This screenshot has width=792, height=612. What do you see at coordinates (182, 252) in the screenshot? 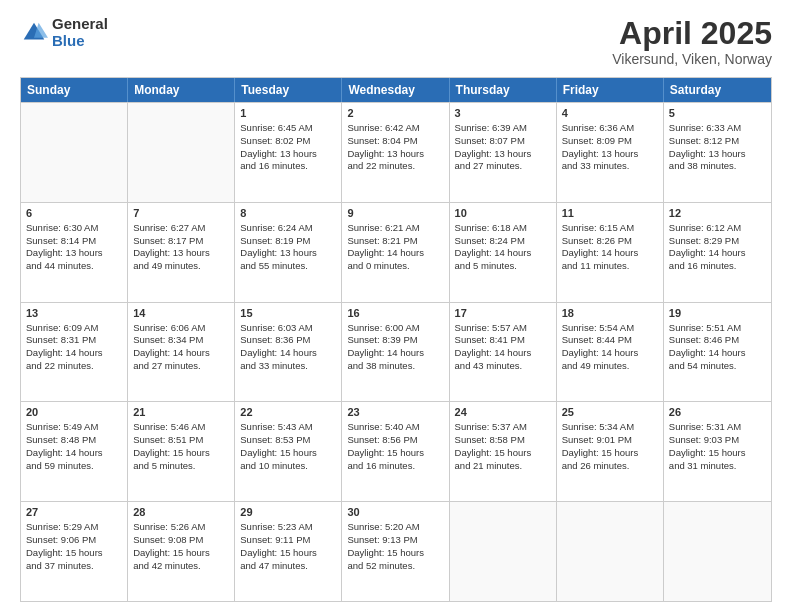
I see `calendar-cell: 7Sunrise: 6:27 AM Sunset: 8:17 PM Daylig…` at bounding box center [182, 252].